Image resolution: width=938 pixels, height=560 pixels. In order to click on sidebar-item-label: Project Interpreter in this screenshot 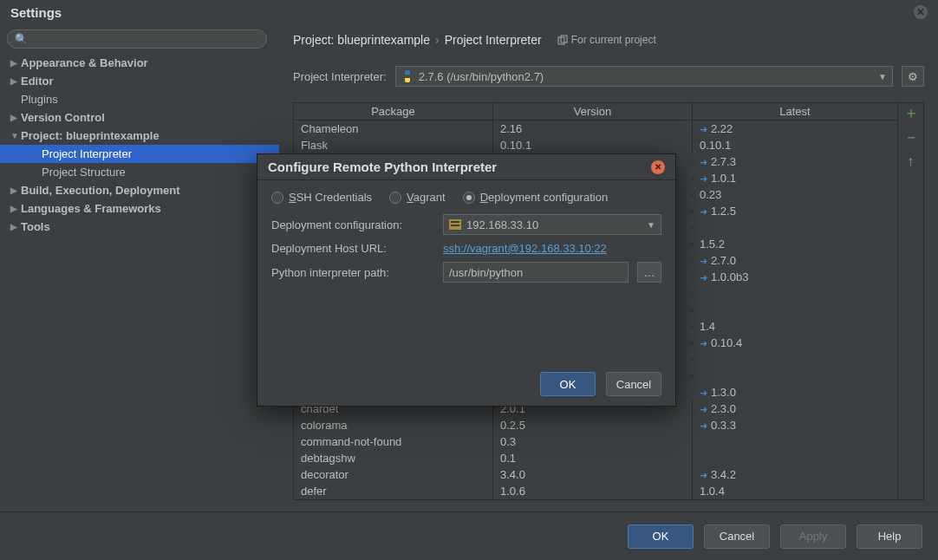, I will do `click(87, 154)`.